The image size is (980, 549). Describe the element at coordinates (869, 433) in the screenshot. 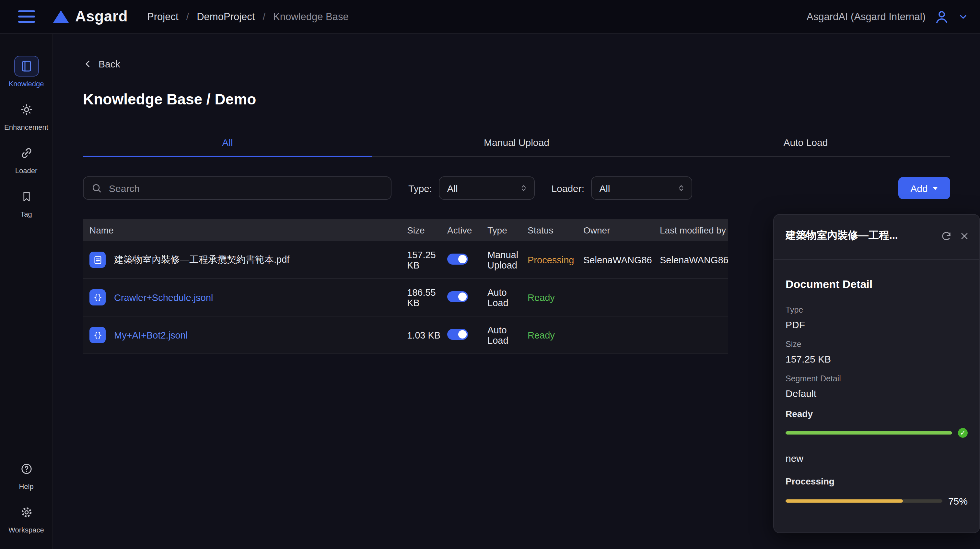

I see `ready-progress-fill` at that location.